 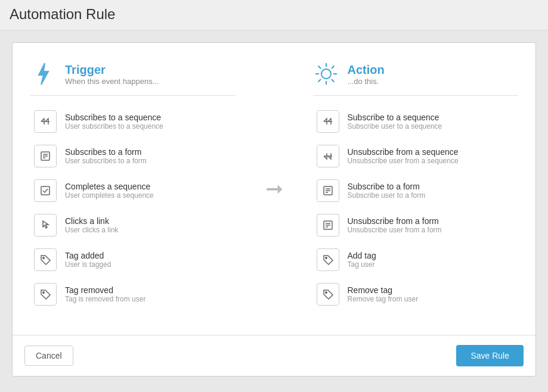 What do you see at coordinates (88, 260) in the screenshot?
I see `item-text: Tag addedUser is tagged` at bounding box center [88, 260].